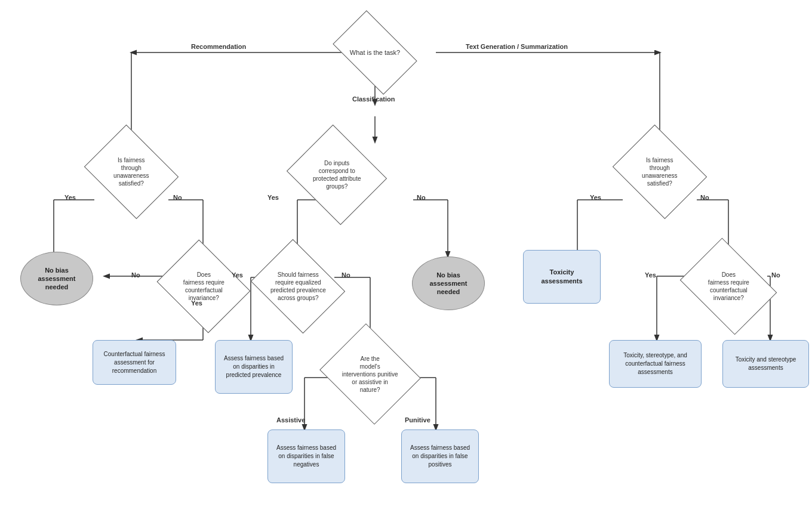 The width and height of the screenshot is (812, 513). I want to click on punitive-label: Punitive, so click(418, 420).